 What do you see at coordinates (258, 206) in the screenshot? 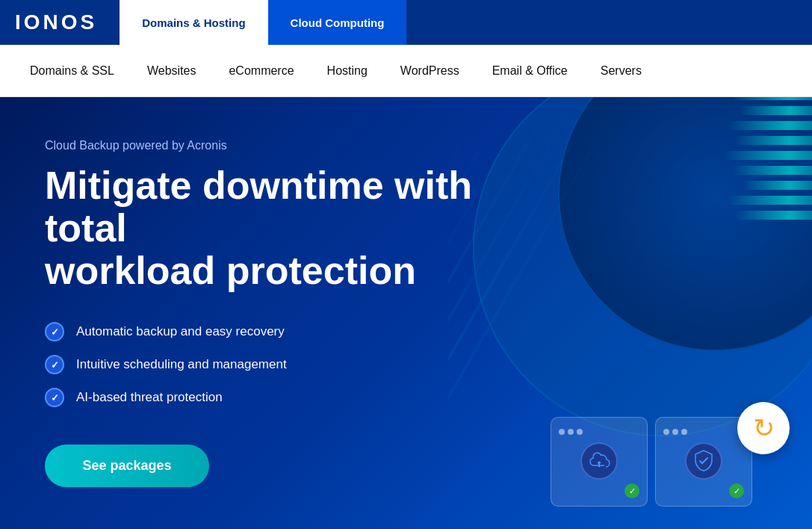
I see `hero-title-line1: Mitigate downtime with total` at bounding box center [258, 206].